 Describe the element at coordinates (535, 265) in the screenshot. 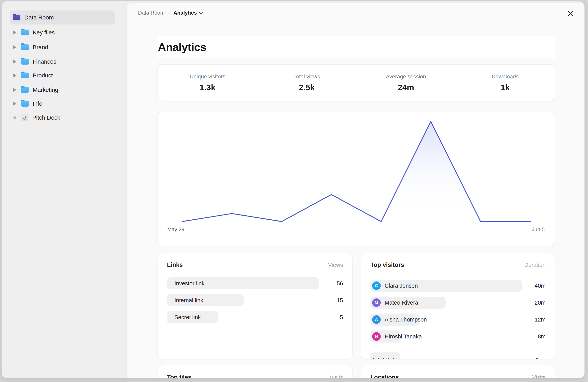

I see `duration-column-header: Duration` at that location.